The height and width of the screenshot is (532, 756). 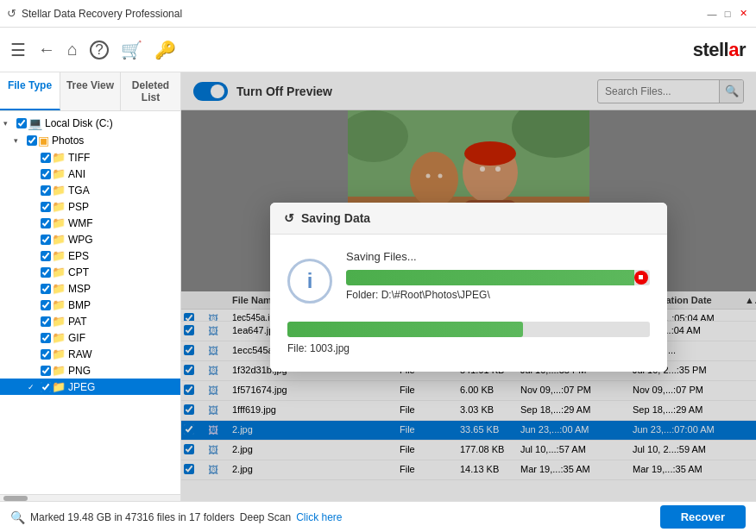 I want to click on drive-icon: 💻, so click(x=35, y=123).